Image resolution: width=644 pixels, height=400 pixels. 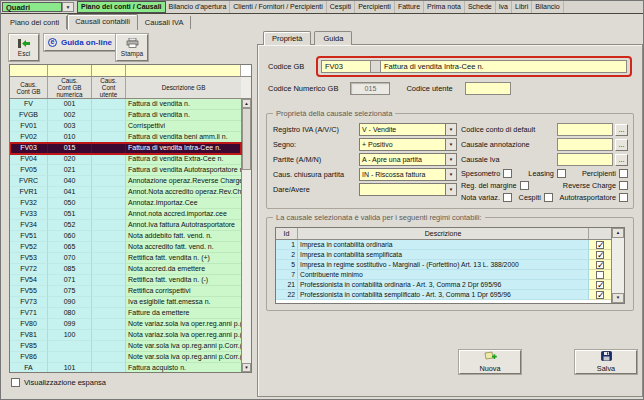 What do you see at coordinates (488, 88) in the screenshot?
I see `codice-utente-field` at bounding box center [488, 88].